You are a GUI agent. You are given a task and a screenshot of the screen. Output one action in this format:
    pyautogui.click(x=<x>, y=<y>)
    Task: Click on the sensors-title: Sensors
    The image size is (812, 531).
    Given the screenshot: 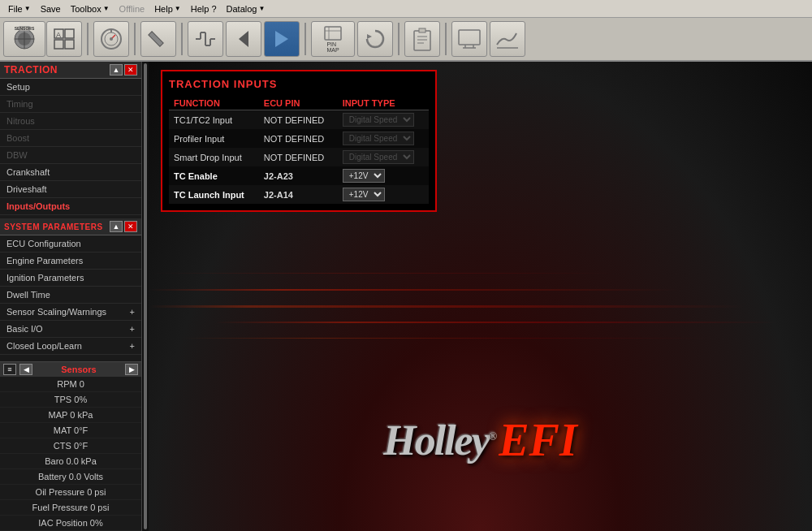 What is the action you would take?
    pyautogui.click(x=79, y=369)
    